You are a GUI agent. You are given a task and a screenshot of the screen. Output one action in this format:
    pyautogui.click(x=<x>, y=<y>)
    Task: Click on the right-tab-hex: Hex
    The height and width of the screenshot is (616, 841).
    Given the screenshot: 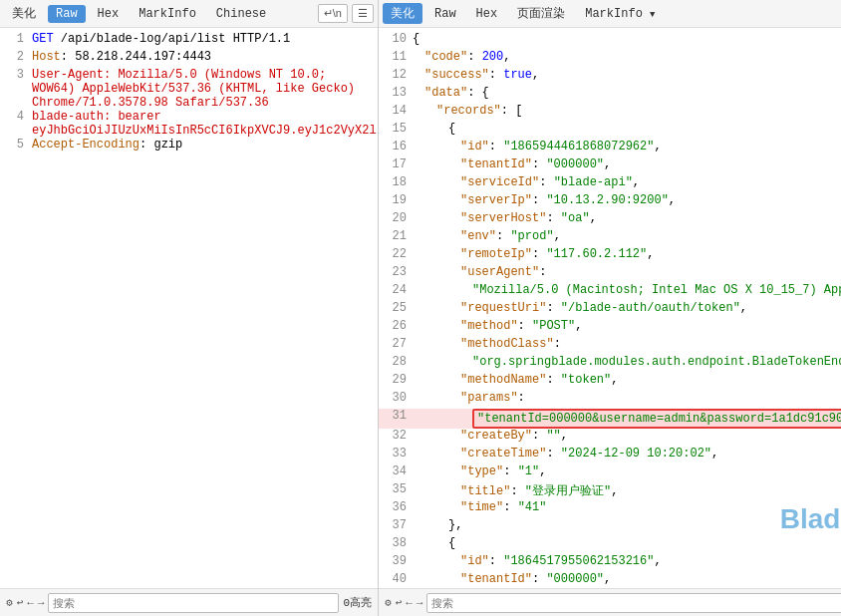 What is the action you would take?
    pyautogui.click(x=487, y=14)
    